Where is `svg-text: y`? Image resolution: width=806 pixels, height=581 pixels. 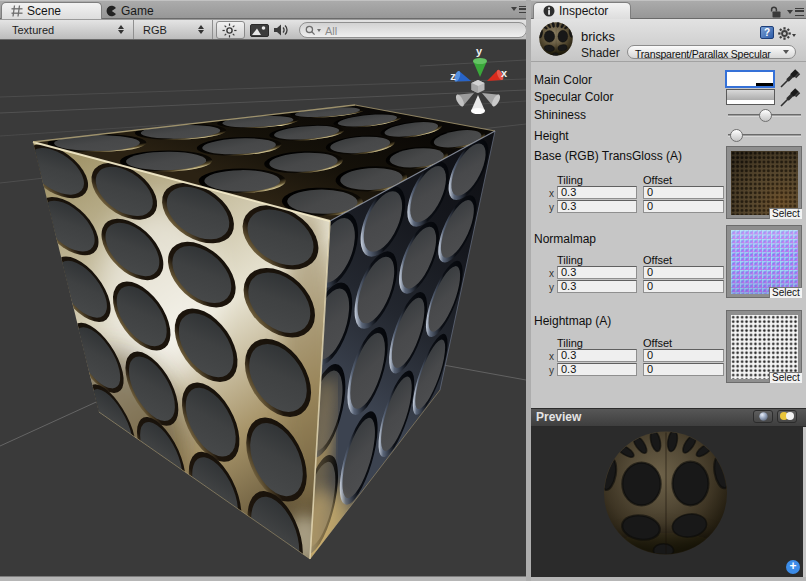
svg-text: y is located at coordinates (480, 51).